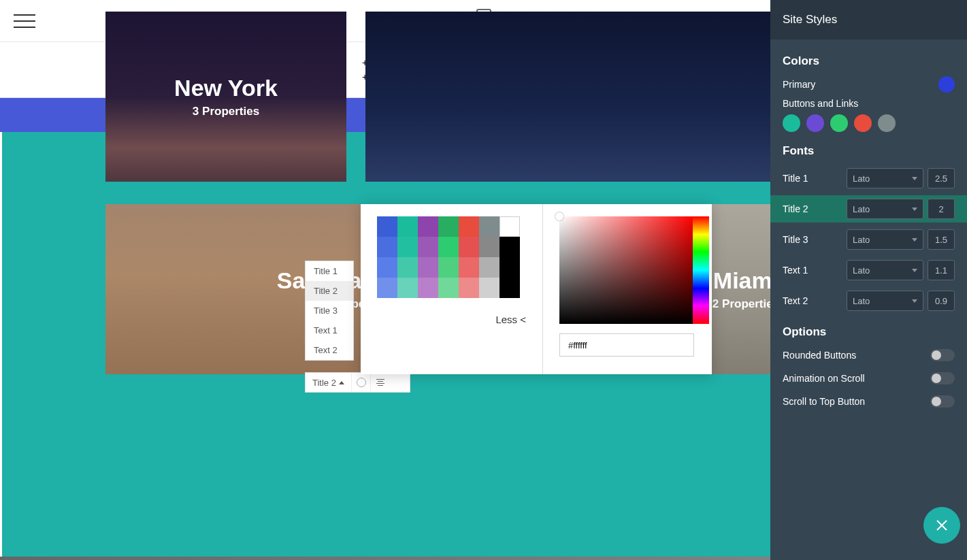 Image resolution: width=967 pixels, height=560 pixels. What do you see at coordinates (813, 270) in the screenshot?
I see `font-row-label: Text 1` at bounding box center [813, 270].